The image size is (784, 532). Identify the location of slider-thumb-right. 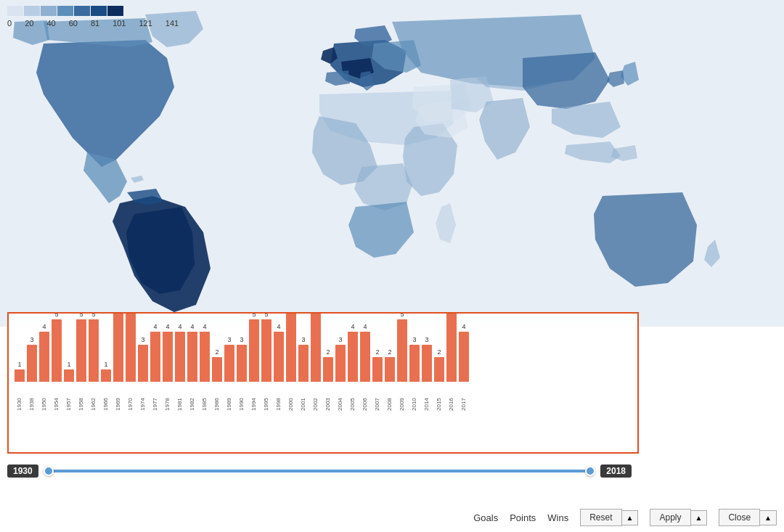
(590, 471).